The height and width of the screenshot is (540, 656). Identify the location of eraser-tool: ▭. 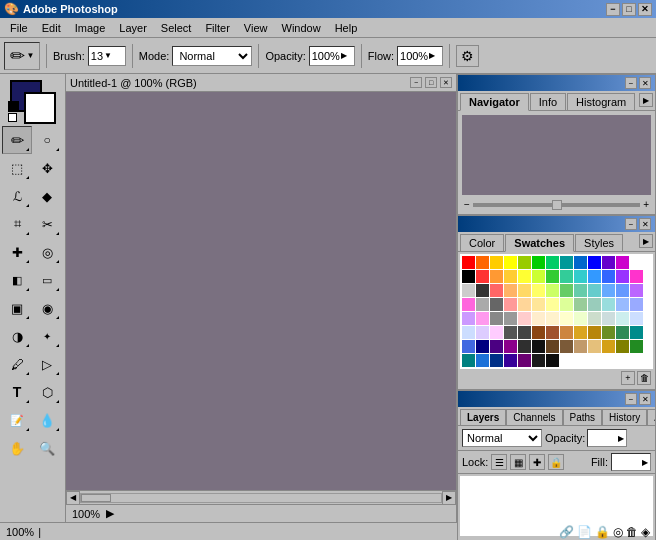
(47, 280).